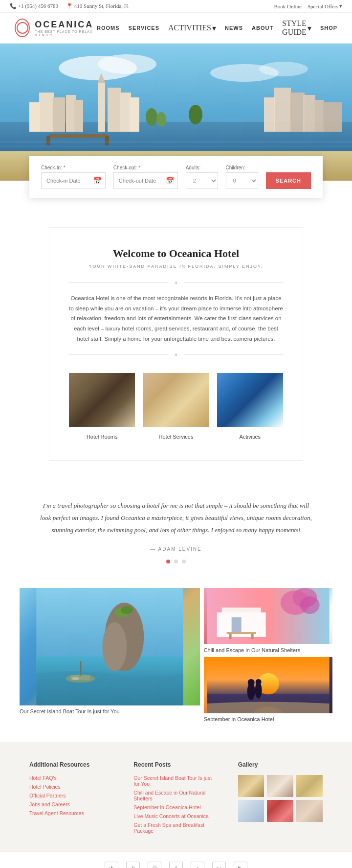 Image resolution: width=352 pixels, height=868 pixels. What do you see at coordinates (102, 407) in the screenshot?
I see `card-hotel-rooms: Hotel Rooms` at bounding box center [102, 407].